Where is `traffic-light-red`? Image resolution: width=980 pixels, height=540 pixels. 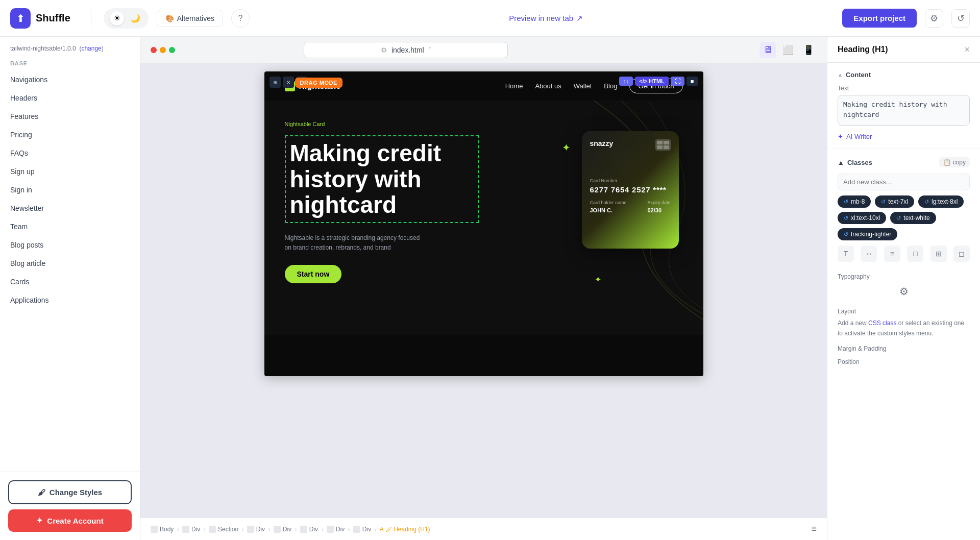 traffic-light-red is located at coordinates (154, 50).